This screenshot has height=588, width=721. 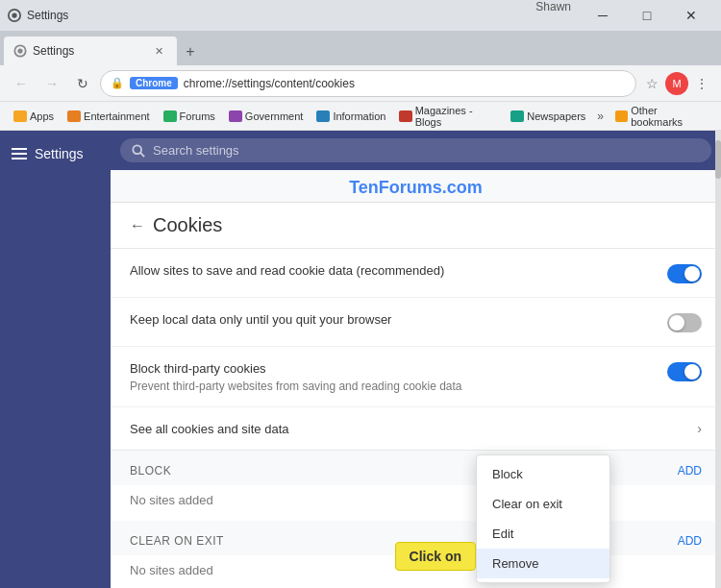 What do you see at coordinates (702, 84) in the screenshot?
I see `menu-icon: ⋮` at bounding box center [702, 84].